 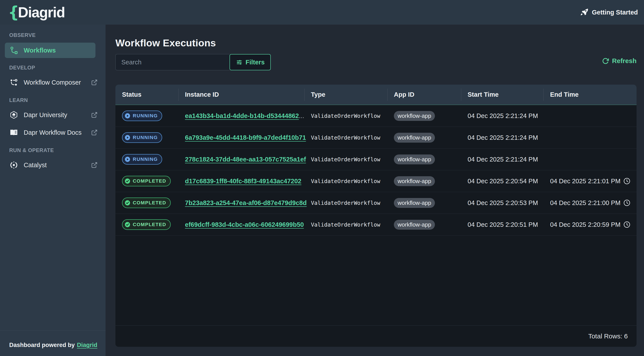 I want to click on toolbar: Filters Refresh, so click(x=376, y=62).